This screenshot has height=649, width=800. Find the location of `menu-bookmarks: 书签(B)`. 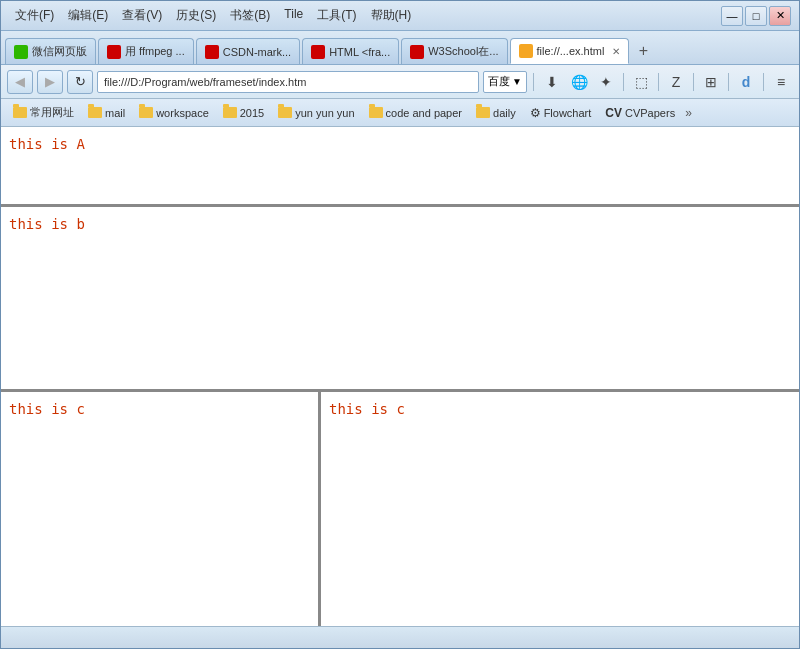

menu-bookmarks: 书签(B) is located at coordinates (250, 16).